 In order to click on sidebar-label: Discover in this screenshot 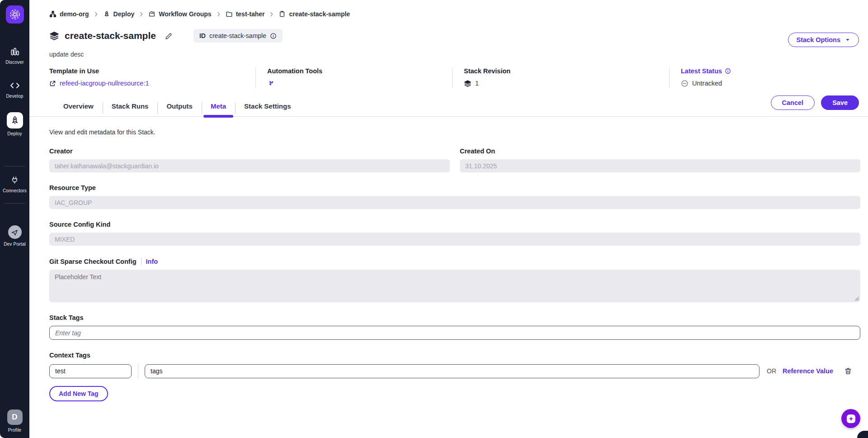, I will do `click(14, 62)`.